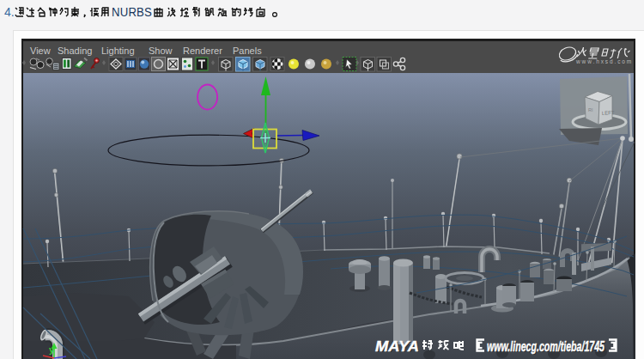 The width and height of the screenshot is (644, 359). I want to click on svg-text: RI, so click(591, 110).